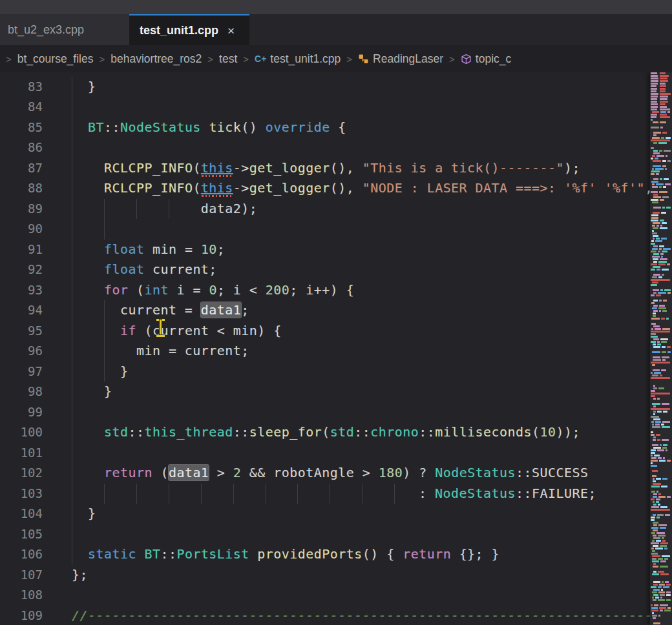 This screenshot has width=672, height=625. What do you see at coordinates (196, 188) in the screenshot?
I see `code-token: (` at bounding box center [196, 188].